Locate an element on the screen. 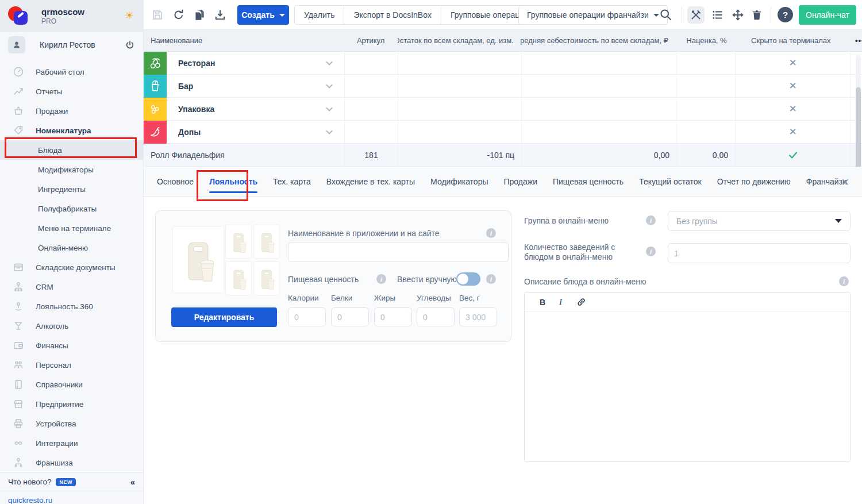 This screenshot has height=504, width=862. save-icon is located at coordinates (157, 15).